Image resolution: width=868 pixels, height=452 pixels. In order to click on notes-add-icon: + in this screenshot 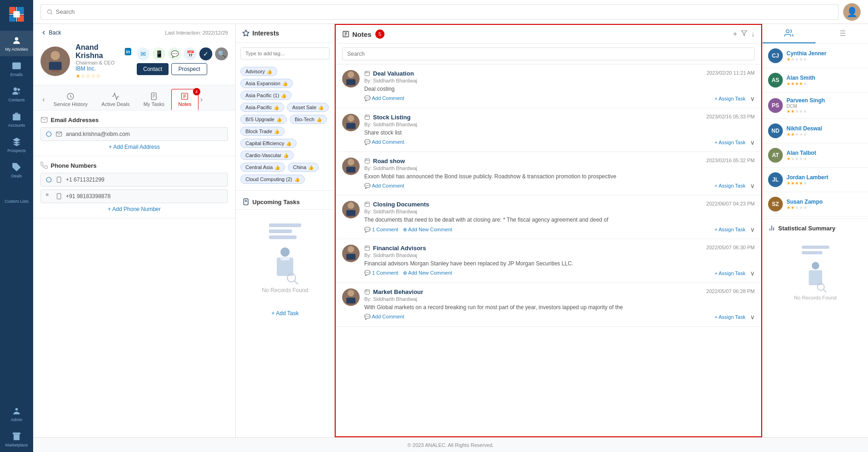, I will do `click(735, 34)`.